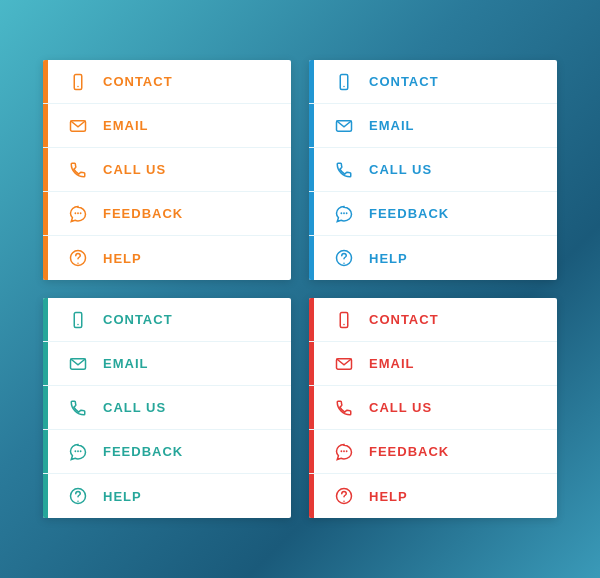 This screenshot has height=578, width=600. I want to click on menu-item-bottom-right-callus: CALL US, so click(433, 408).